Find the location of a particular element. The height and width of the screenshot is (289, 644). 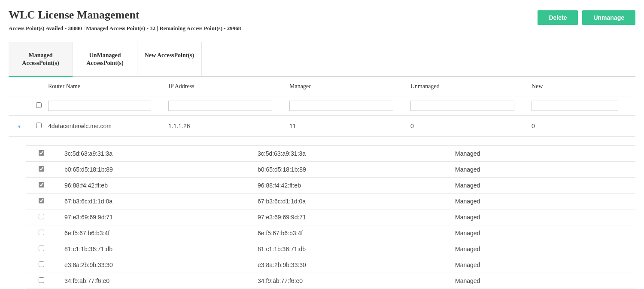

ap-mac1: 81:c1:1b:36:71:db is located at coordinates (161, 249).